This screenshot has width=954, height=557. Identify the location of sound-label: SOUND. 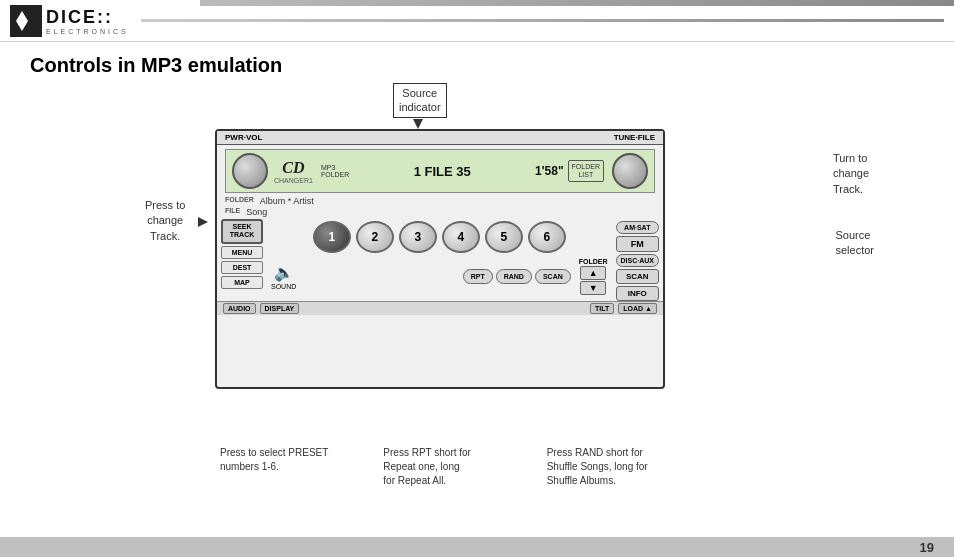
(284, 286).